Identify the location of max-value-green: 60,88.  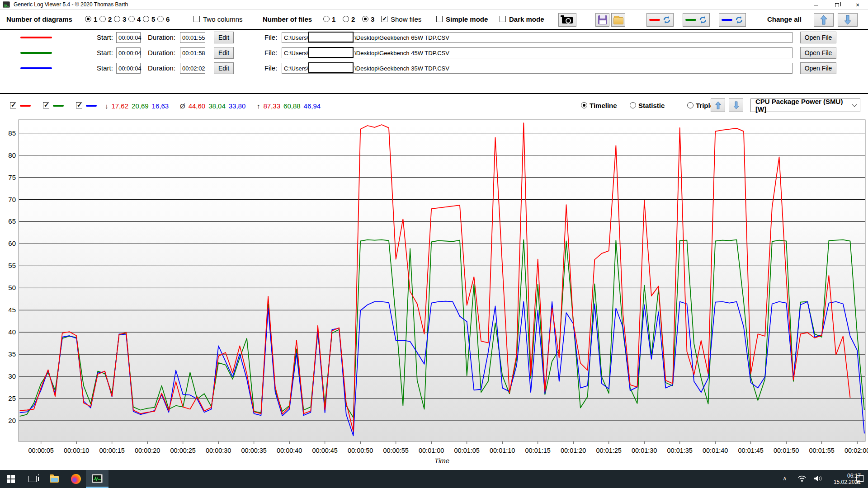
(292, 106).